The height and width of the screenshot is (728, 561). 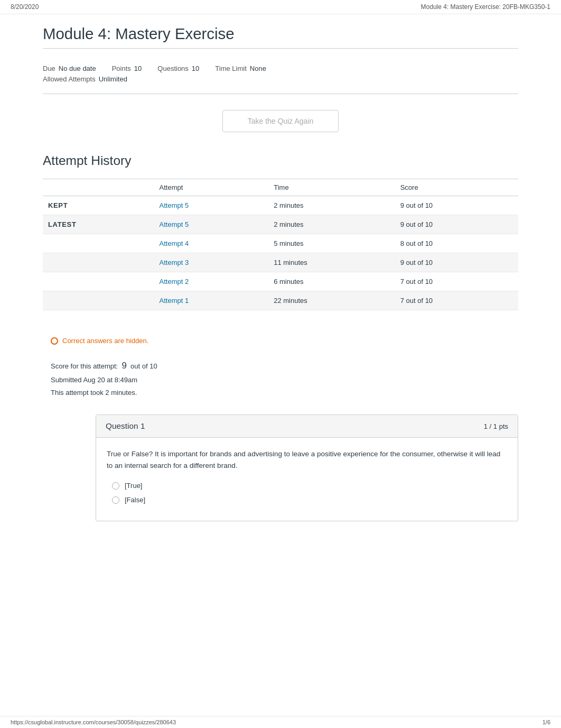 What do you see at coordinates (85, 79) in the screenshot?
I see `allowed-attempts-item: Allowed Attempts Unlimited` at bounding box center [85, 79].